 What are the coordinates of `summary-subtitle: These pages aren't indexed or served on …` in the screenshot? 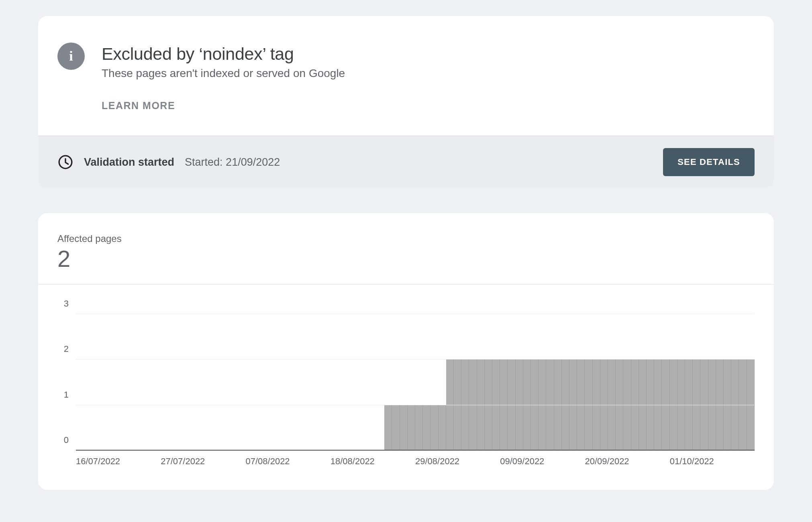 It's located at (428, 73).